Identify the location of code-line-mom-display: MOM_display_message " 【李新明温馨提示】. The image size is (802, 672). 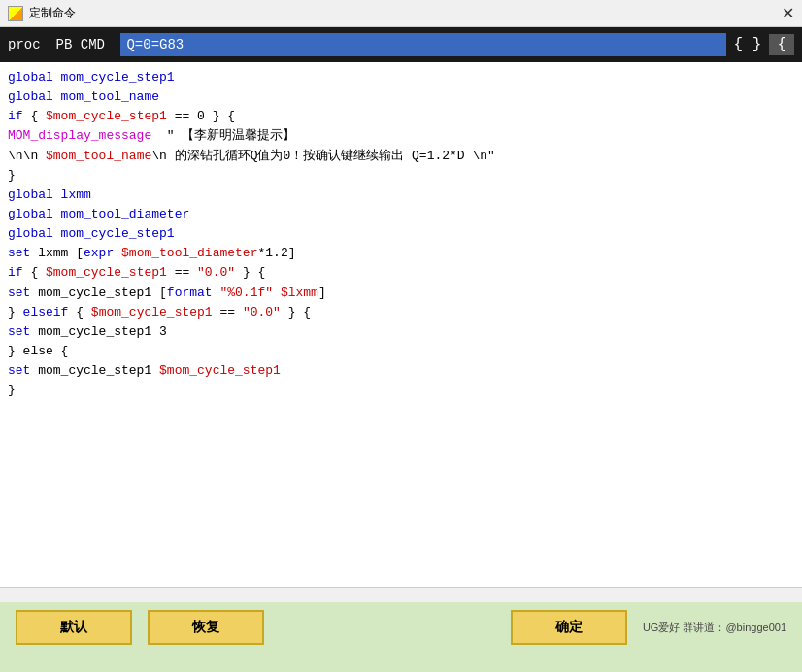
(401, 136).